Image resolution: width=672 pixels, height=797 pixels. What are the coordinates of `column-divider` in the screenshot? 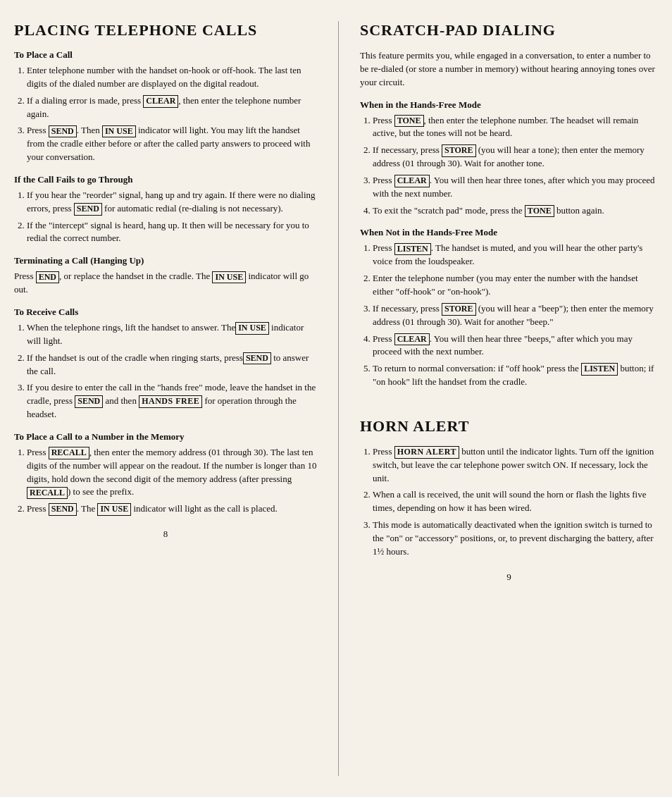 It's located at (338, 399).